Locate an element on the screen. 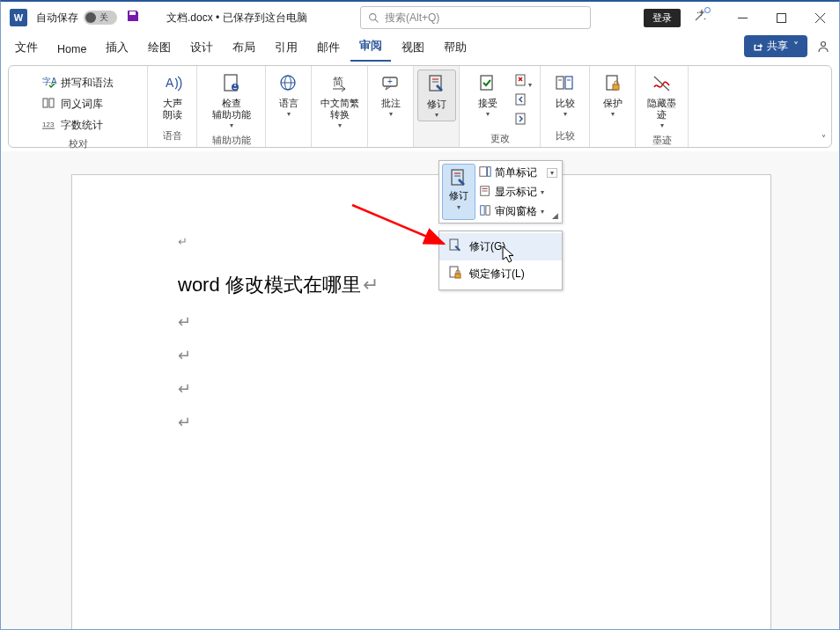  tab-home: Home is located at coordinates (72, 49).